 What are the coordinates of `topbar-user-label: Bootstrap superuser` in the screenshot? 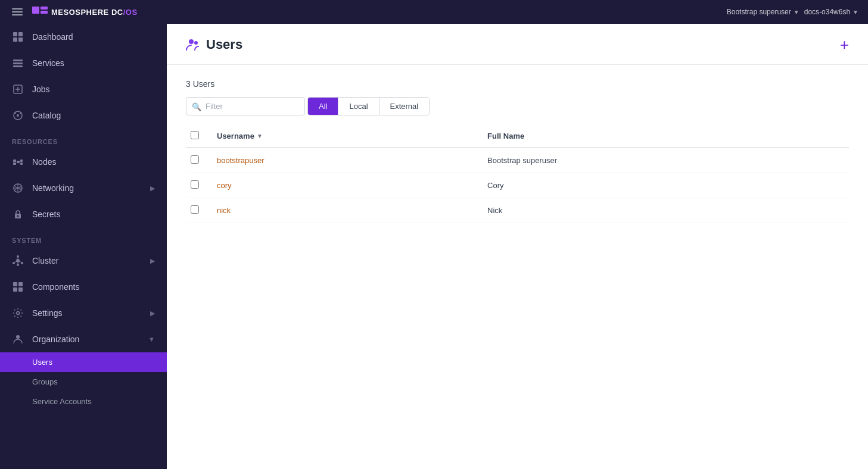 It's located at (759, 12).